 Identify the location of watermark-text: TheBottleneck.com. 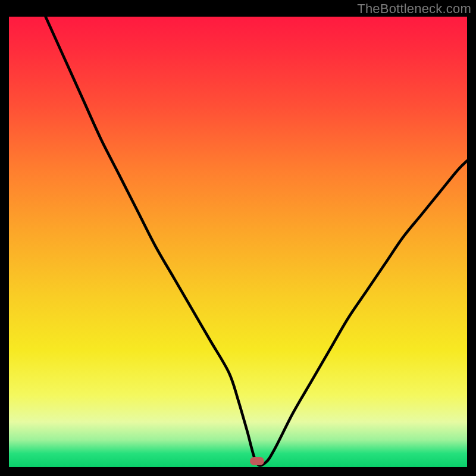
(414, 9).